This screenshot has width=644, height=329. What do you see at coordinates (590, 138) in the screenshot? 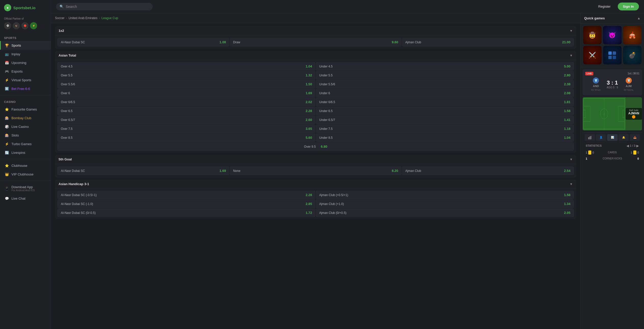
I see `stat-tab-bars` at bounding box center [590, 138].